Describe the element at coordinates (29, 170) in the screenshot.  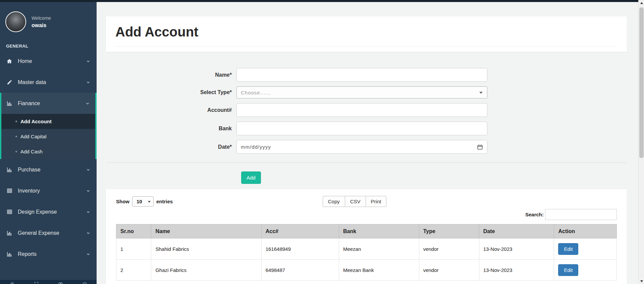
I see `sidebar-item-label: Purchase` at that location.